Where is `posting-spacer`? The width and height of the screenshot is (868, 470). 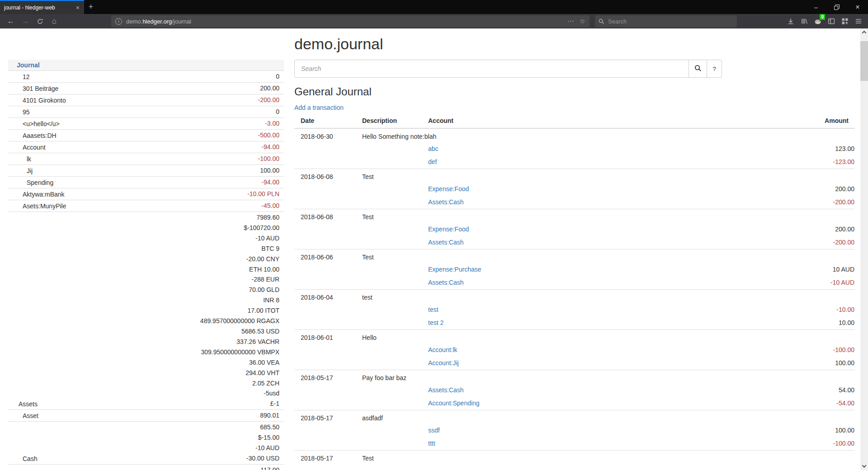 posting-spacer is located at coordinates (361, 444).